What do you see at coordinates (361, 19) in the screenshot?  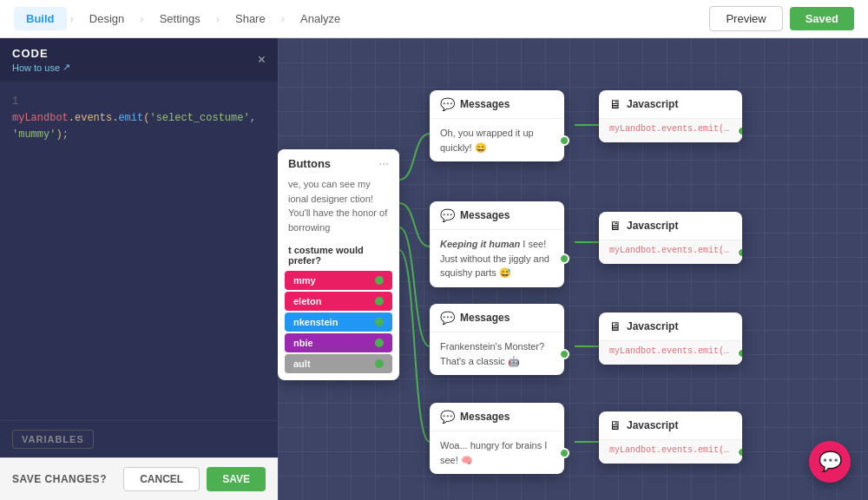 I see `nav-tabs: Build › Design › Settings › Share › Anal…` at bounding box center [361, 19].